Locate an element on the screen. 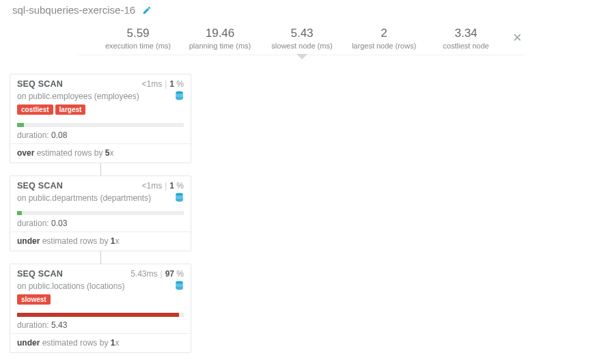 This screenshot has height=364, width=604. tag-largest: largest is located at coordinates (71, 109).